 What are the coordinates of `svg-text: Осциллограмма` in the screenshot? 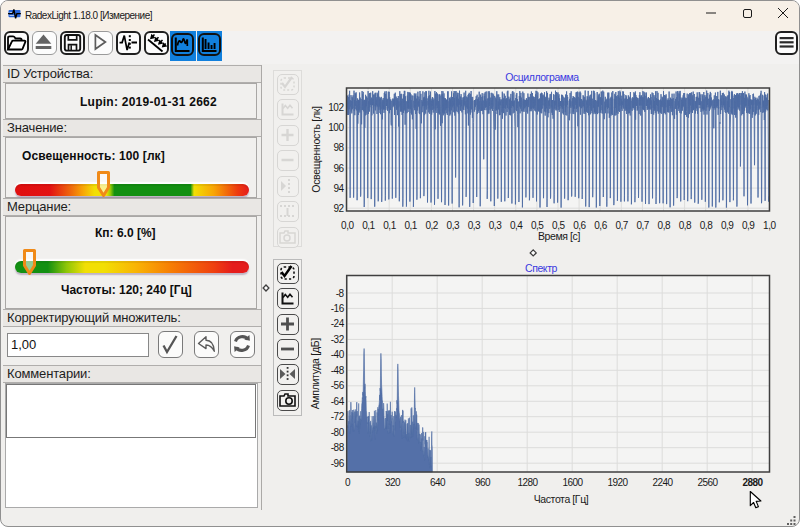 It's located at (542, 77).